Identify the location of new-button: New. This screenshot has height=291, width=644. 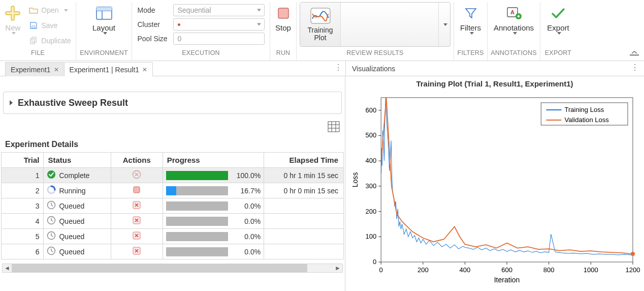
(13, 18).